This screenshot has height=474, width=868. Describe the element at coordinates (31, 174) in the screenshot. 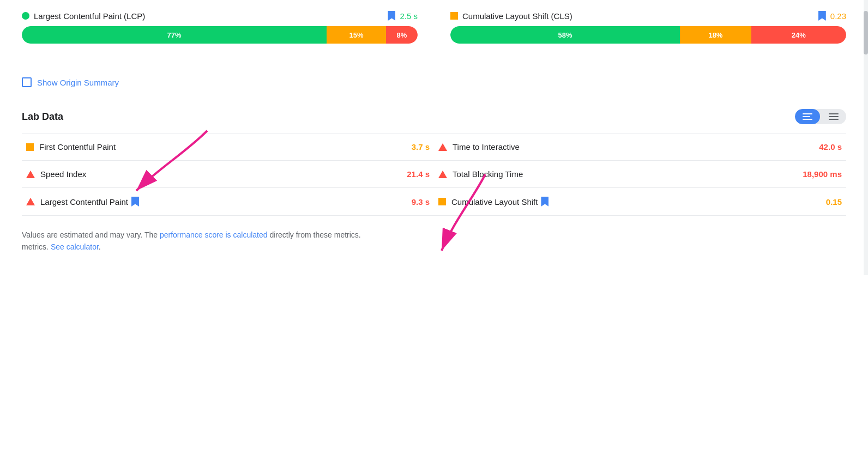

I see `si-icon` at that location.